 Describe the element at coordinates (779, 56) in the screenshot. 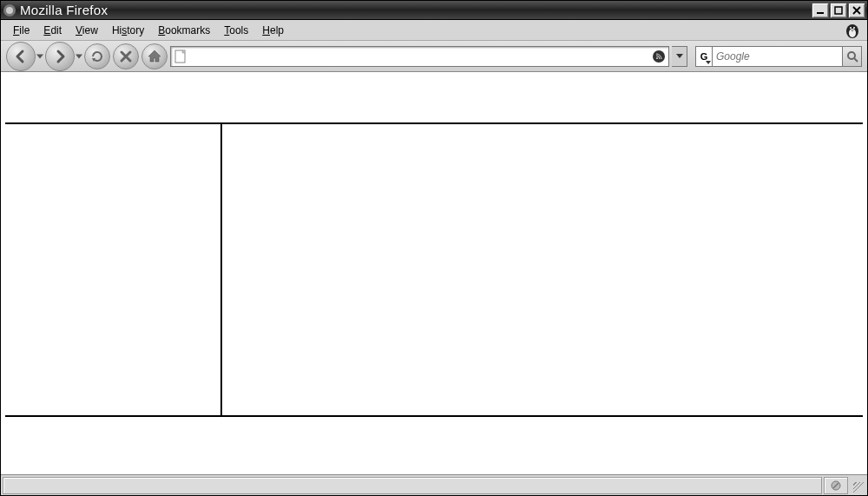

I see `search-bar: G` at that location.